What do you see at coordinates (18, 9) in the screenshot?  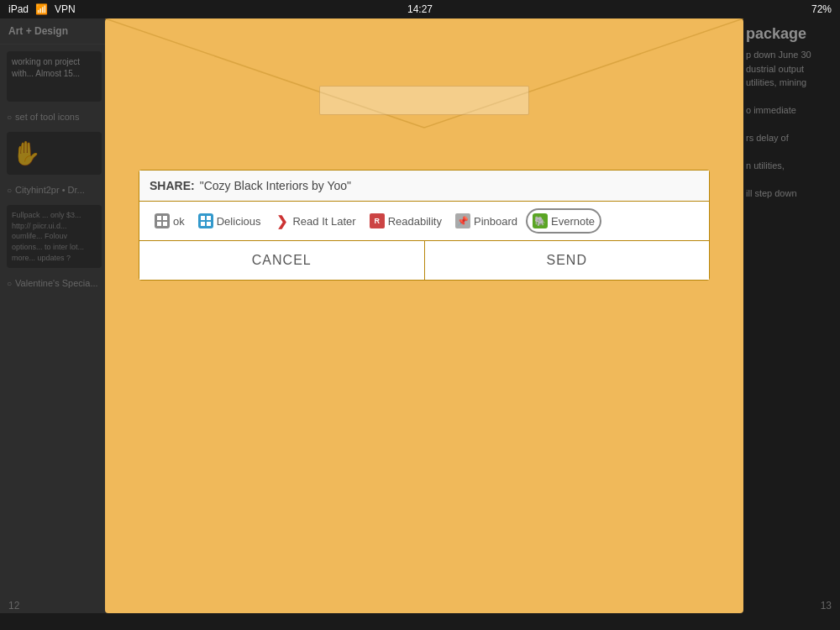 I see `device-label: iPad` at bounding box center [18, 9].